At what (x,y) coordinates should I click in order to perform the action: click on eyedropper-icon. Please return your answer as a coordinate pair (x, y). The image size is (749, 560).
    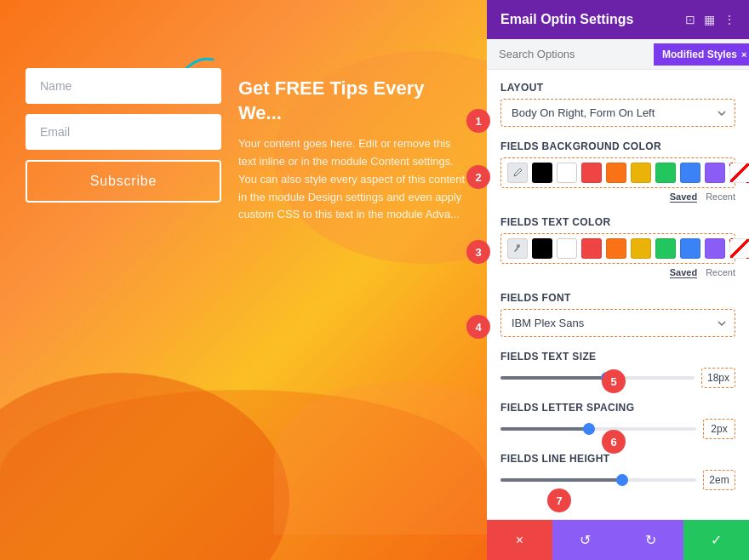
    Looking at the image, I should click on (517, 173).